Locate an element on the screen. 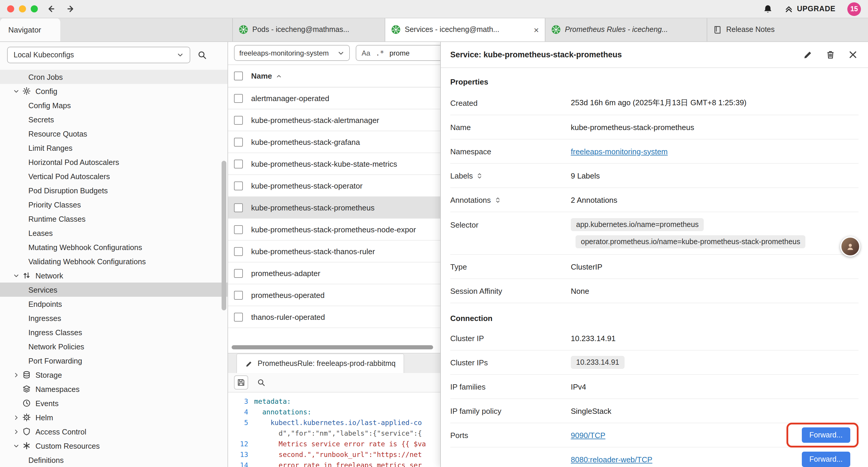 The height and width of the screenshot is (467, 868). sidebar-item-endpoints: Endpoints is located at coordinates (114, 304).